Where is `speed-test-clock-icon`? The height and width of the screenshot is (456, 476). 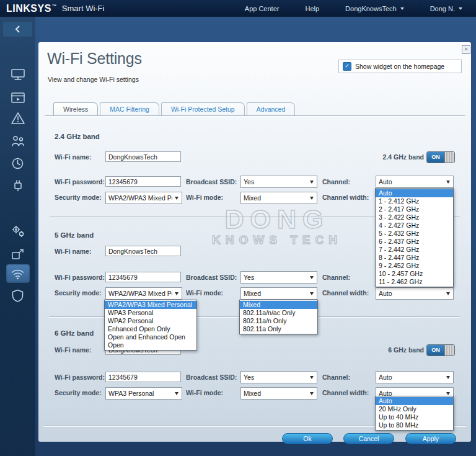 speed-test-clock-icon is located at coordinates (18, 163).